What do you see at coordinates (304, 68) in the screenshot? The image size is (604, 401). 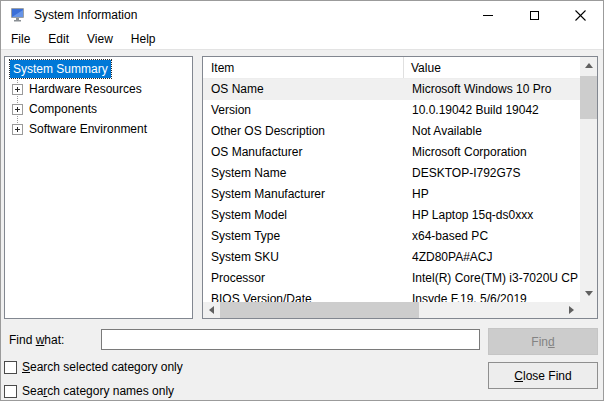 I see `column-header-item: Item` at bounding box center [304, 68].